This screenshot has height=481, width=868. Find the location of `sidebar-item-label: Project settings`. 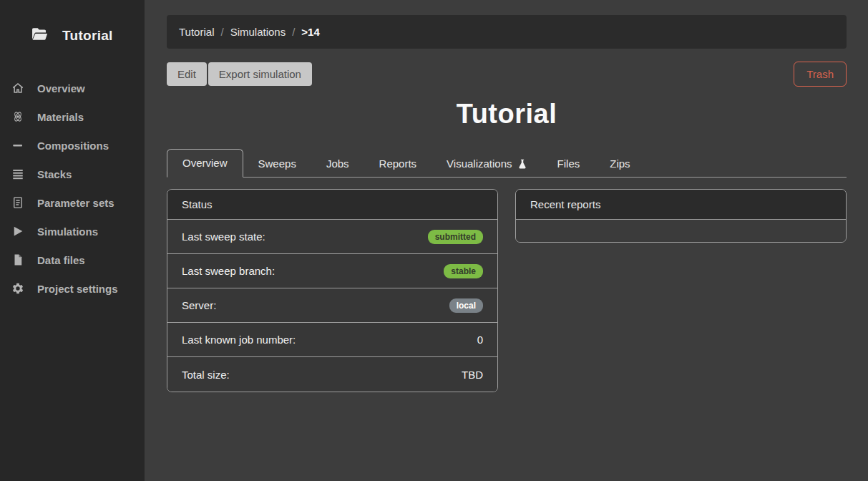

sidebar-item-label: Project settings is located at coordinates (77, 289).